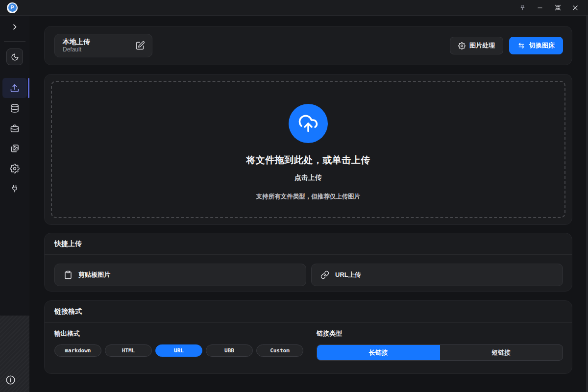 The image size is (588, 392). What do you see at coordinates (482, 46) in the screenshot?
I see `image-process-label: 图片处理` at bounding box center [482, 46].